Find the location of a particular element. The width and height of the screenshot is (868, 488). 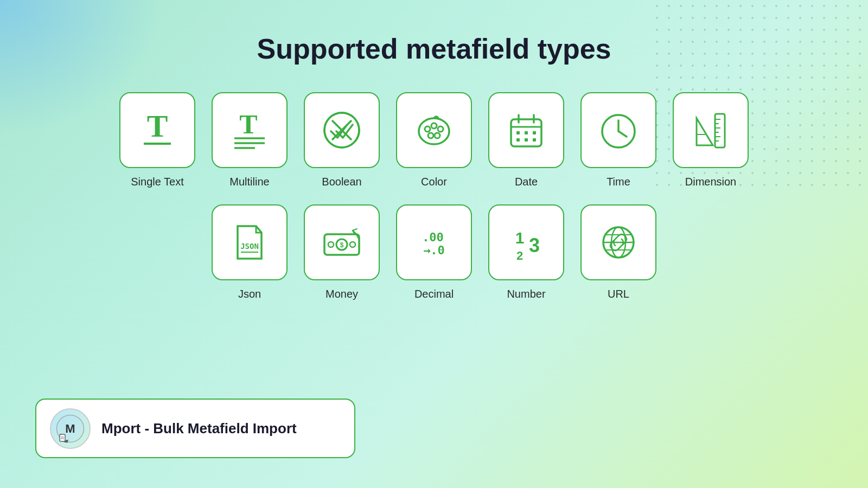

svg-text: 1 is located at coordinates (520, 237).